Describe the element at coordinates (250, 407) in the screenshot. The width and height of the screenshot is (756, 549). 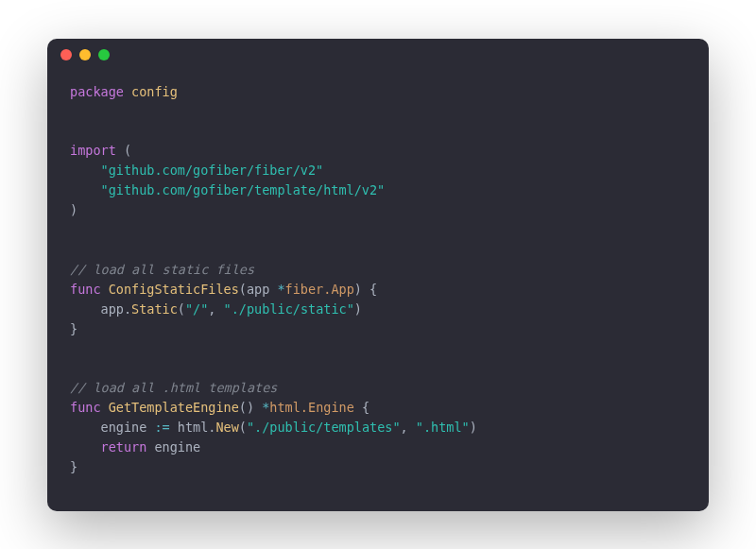
I see `code-text: ()` at that location.